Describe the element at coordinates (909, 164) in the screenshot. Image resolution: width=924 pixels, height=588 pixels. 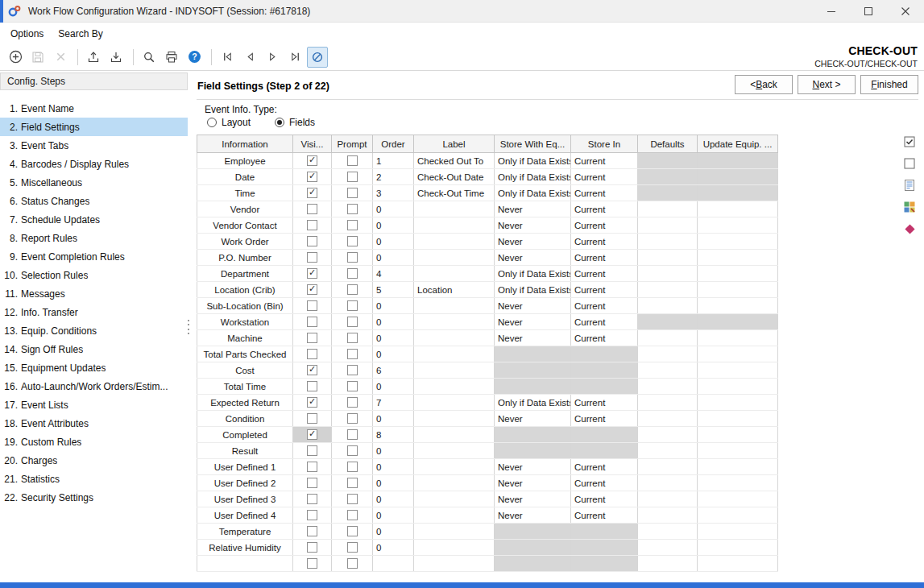
I see `uncheck-all-button` at that location.